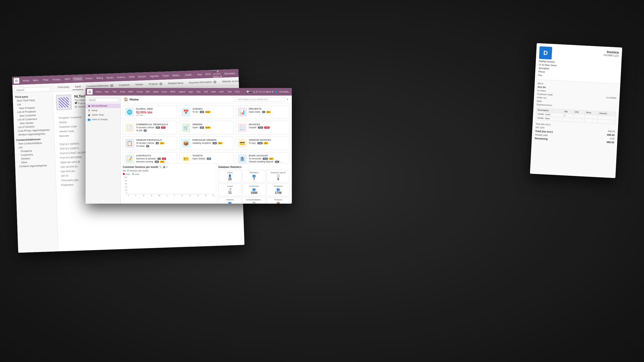  I want to click on tab-thirdparty: Third-party, so click(63, 87).